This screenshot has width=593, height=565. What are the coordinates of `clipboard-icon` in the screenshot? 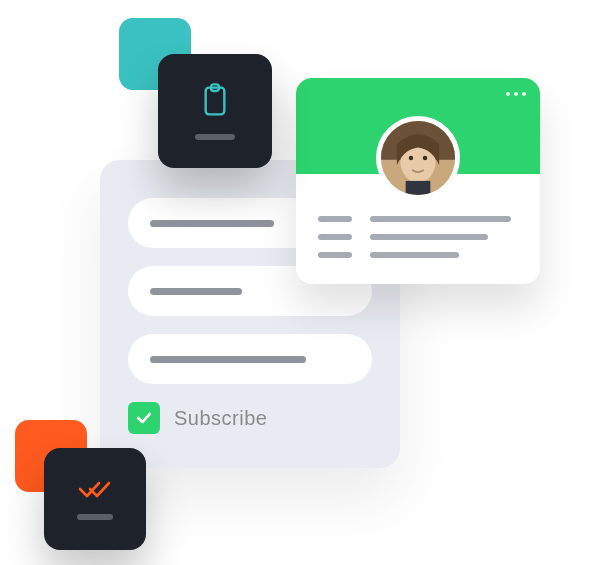 It's located at (215, 101).